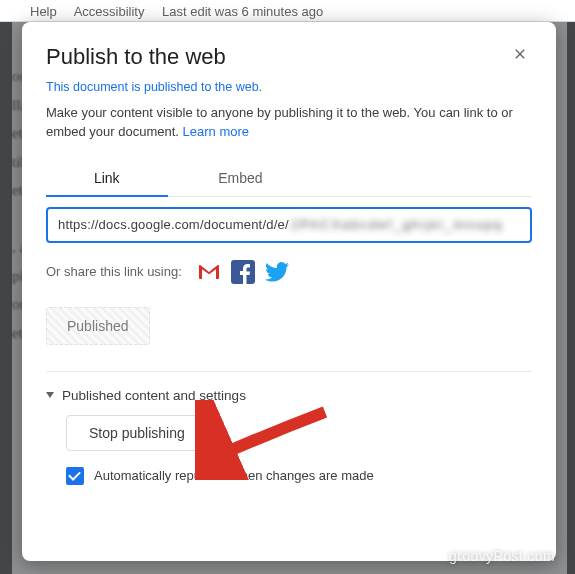 Image resolution: width=575 pixels, height=574 pixels. Describe the element at coordinates (110, 12) in the screenshot. I see `menu-accessibility: Accessibility` at that location.